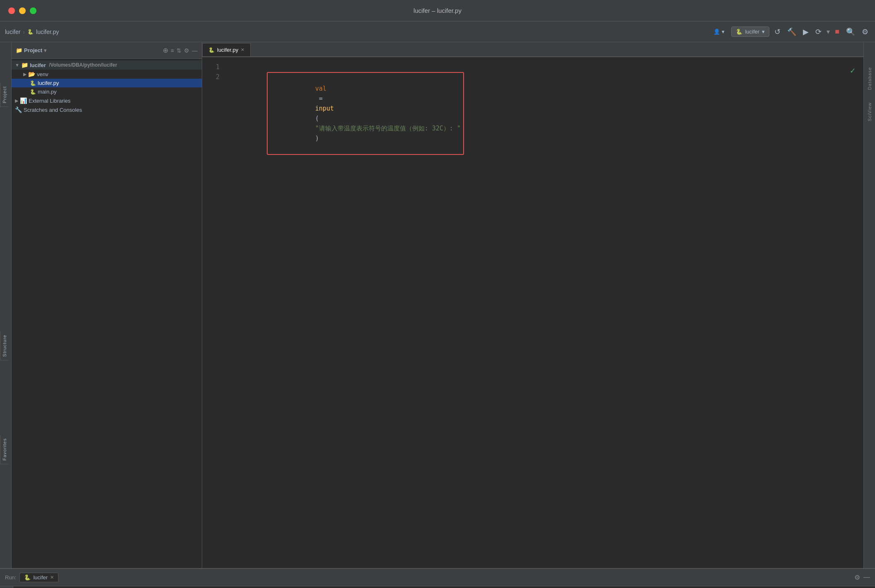 Image resolution: width=875 pixels, height=588 pixels. I want to click on run-left-strip: ↺ ▲ ▼ 🔧 ■ ↵ ⊟ 🖨 🗑, so click(7, 587).